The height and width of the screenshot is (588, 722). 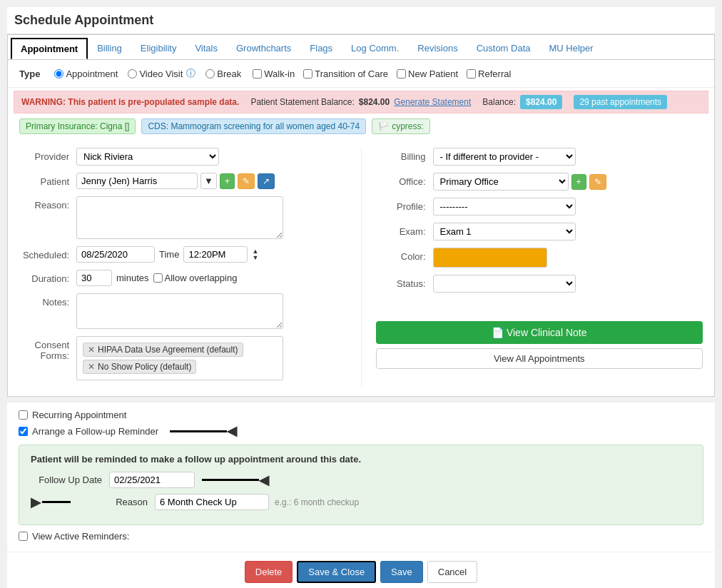 What do you see at coordinates (211, 358) in the screenshot?
I see `consent-control: ✕ HIPAA Data Use Agreement (default) ✕ N…` at bounding box center [211, 358].